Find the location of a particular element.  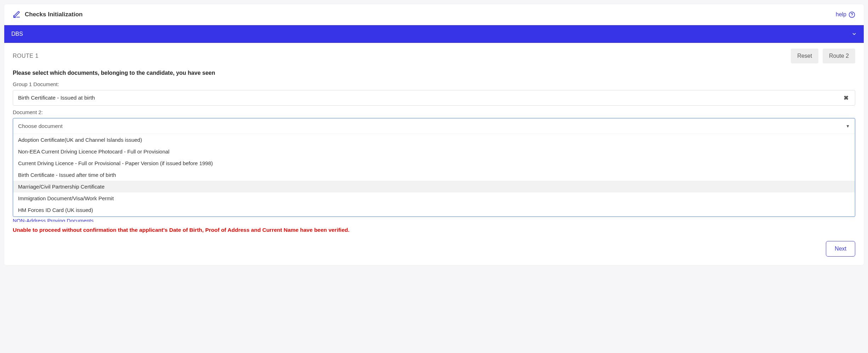

doc2-option: Adoption Certificate(UK and Channel Isla… is located at coordinates (434, 140).